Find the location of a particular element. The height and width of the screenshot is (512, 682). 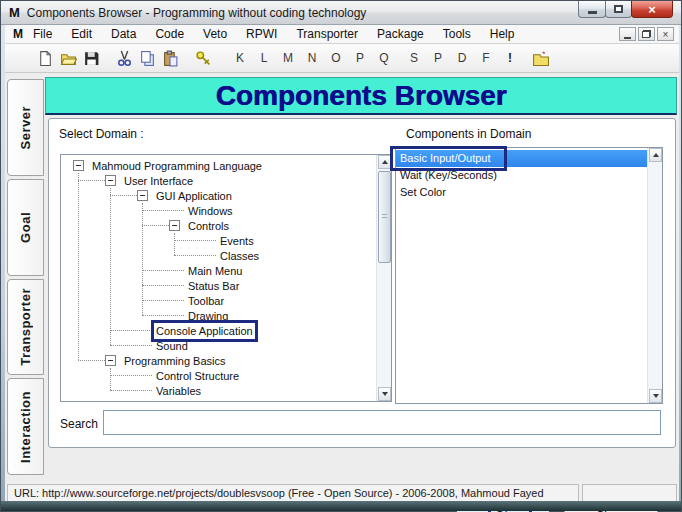

folder-icon is located at coordinates (540, 58).